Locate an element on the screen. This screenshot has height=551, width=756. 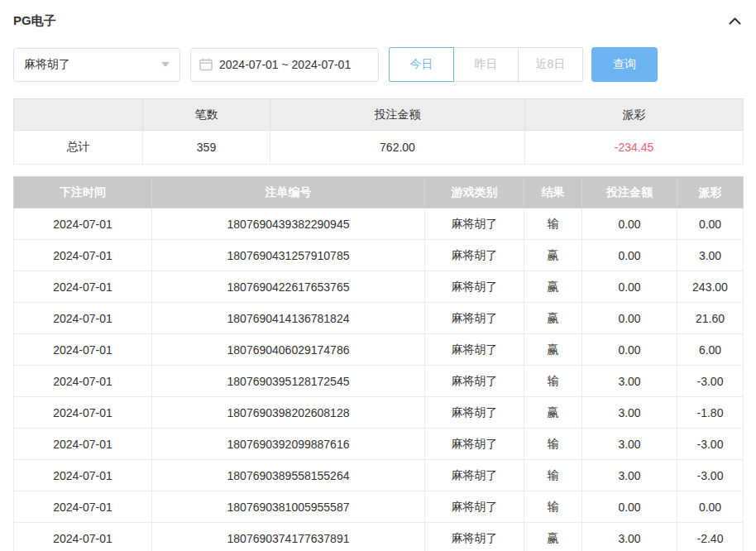
cell-payout: -1.80 is located at coordinates (711, 413).